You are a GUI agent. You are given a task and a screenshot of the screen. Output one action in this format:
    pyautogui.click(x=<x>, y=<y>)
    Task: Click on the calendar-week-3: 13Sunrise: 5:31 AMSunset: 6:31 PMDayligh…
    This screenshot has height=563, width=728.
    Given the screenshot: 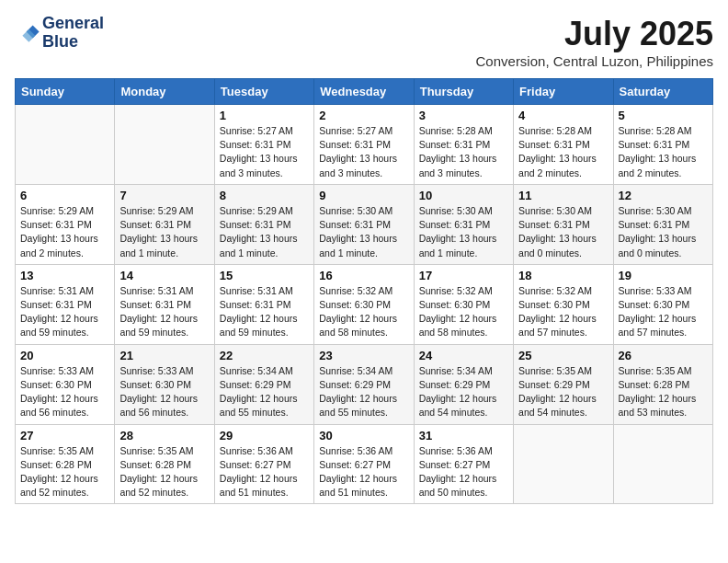 What is the action you would take?
    pyautogui.click(x=364, y=304)
    